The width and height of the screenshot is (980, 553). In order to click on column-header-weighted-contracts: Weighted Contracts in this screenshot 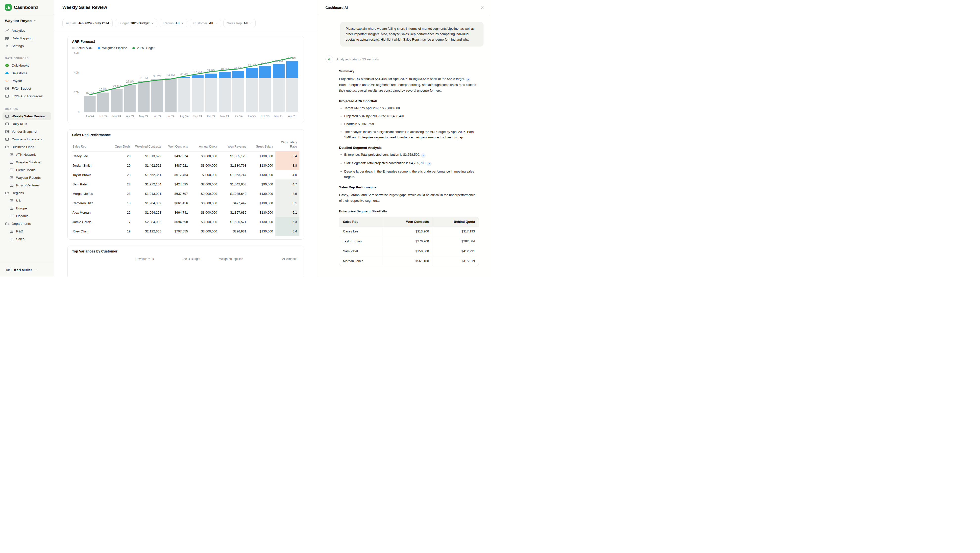, I will do `click(148, 145)`.